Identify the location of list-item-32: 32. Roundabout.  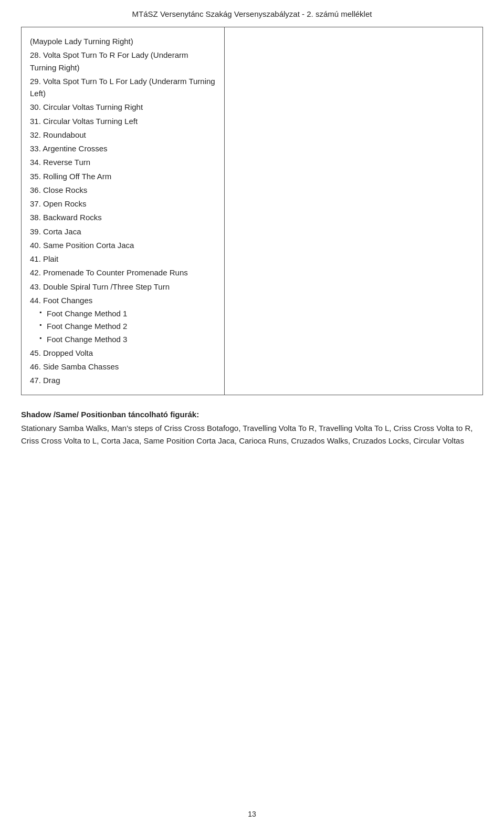
(123, 135).